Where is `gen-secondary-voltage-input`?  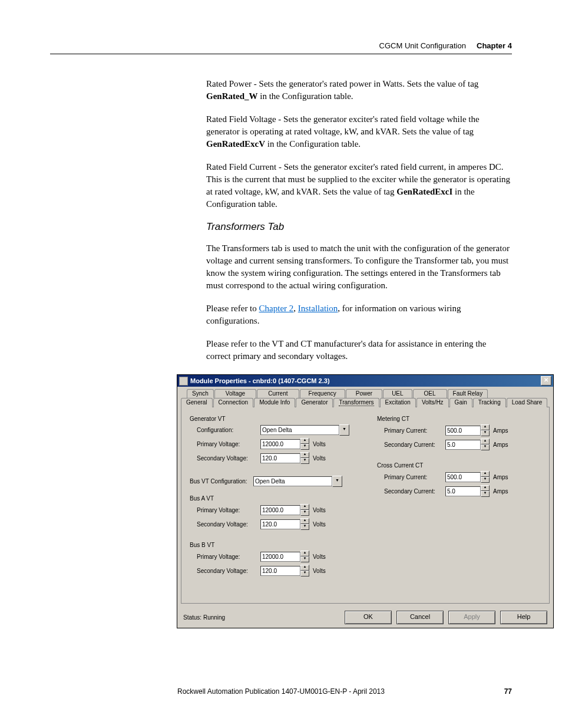
gen-secondary-voltage-input is located at coordinates (280, 459).